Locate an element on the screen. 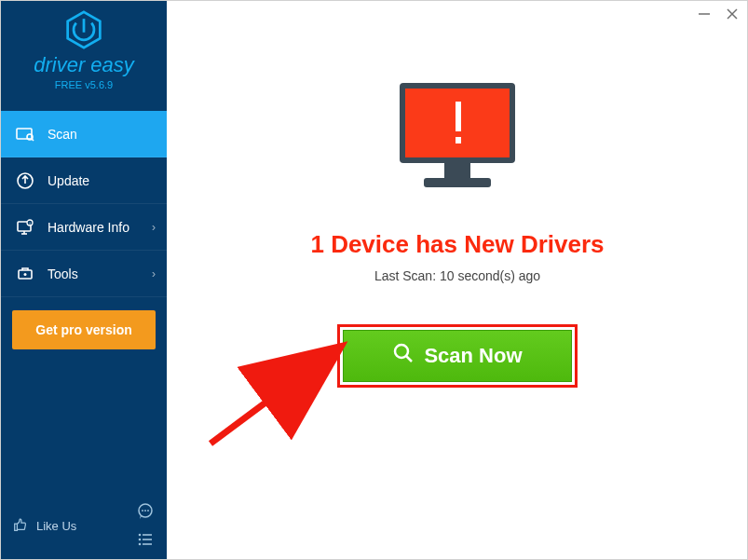 The height and width of the screenshot is (560, 748). sidebar-item-label: Scan is located at coordinates (62, 134).